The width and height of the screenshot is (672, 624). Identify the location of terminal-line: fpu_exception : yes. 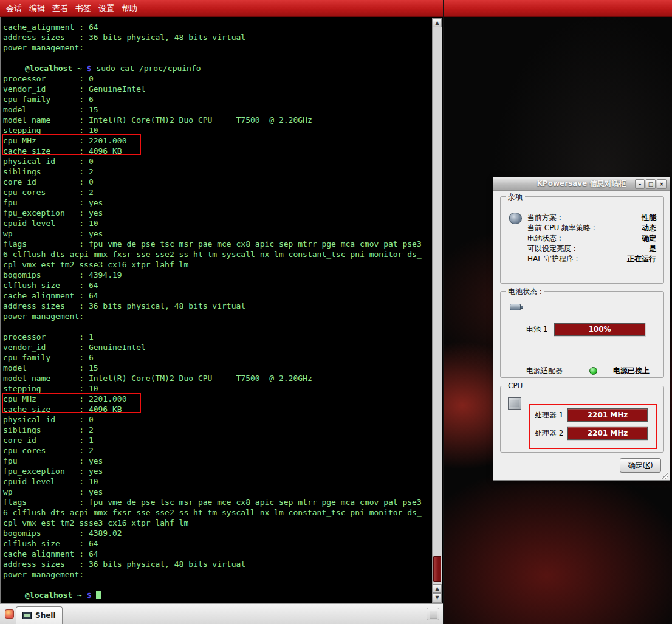
(218, 213).